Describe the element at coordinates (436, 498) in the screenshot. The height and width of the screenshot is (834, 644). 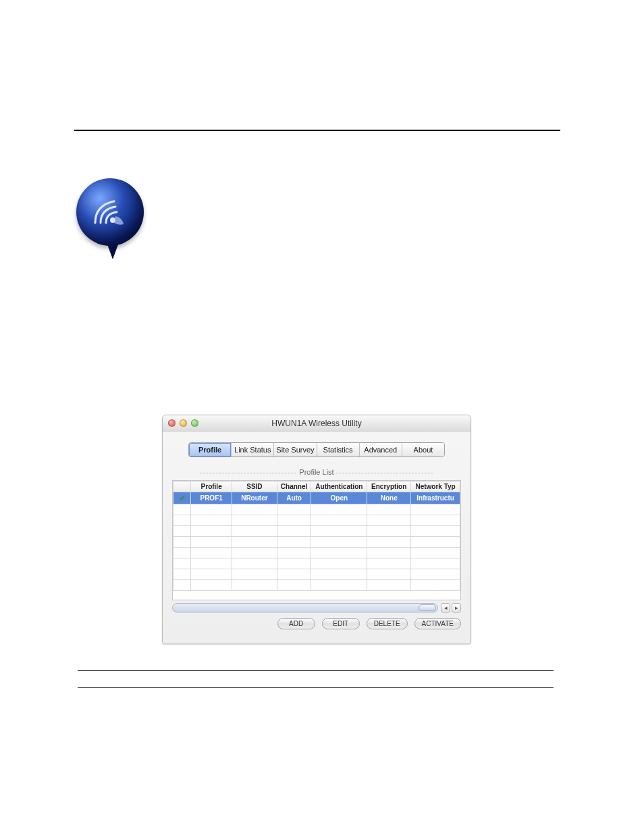
I see `cell-network-type: Infrastructu` at that location.